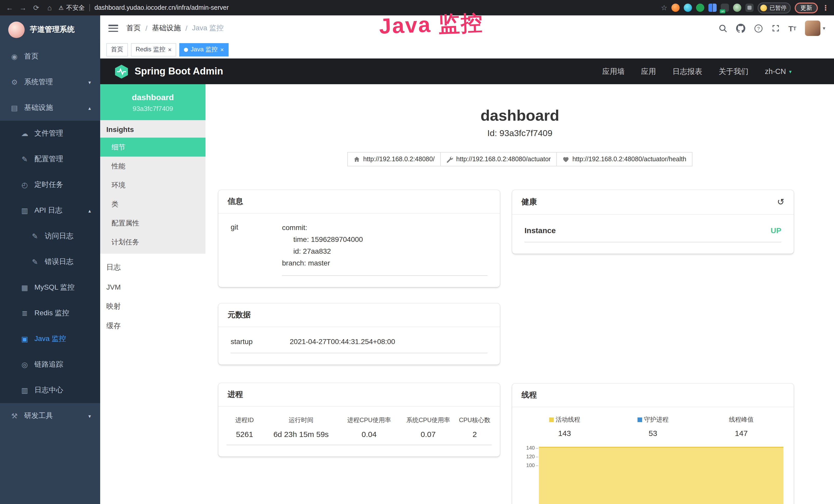  What do you see at coordinates (653, 433) in the screenshot?
I see `legend-value: 53` at bounding box center [653, 433].